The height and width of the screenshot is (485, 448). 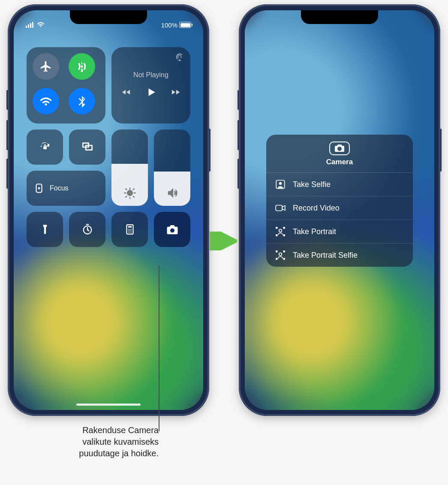 What do you see at coordinates (46, 66) in the screenshot?
I see `airplane-mode-toggle` at bounding box center [46, 66].